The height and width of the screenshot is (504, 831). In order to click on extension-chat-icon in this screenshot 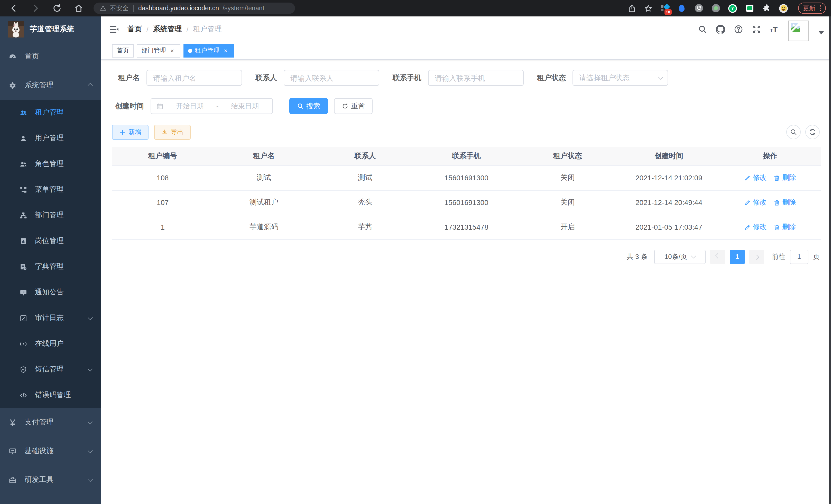, I will do `click(749, 8)`.